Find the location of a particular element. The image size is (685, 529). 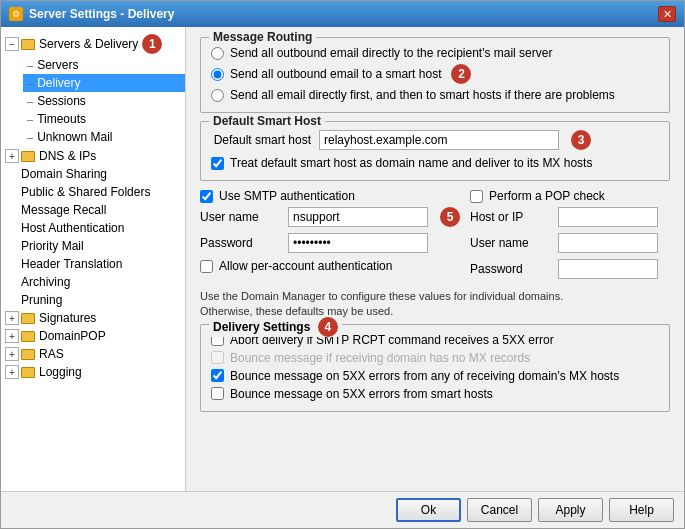

username-label: User name is located at coordinates (240, 217).